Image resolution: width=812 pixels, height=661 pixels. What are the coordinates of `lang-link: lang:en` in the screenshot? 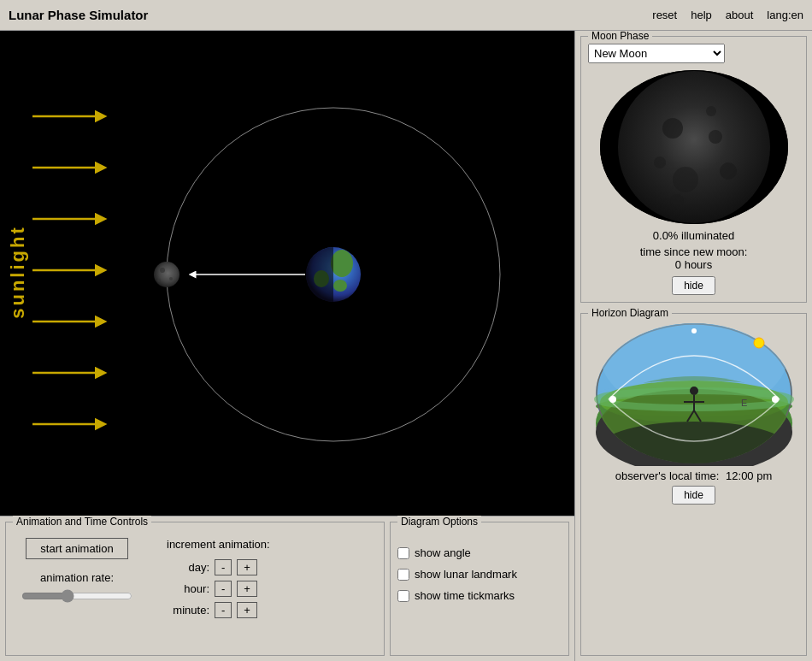 It's located at (785, 15).